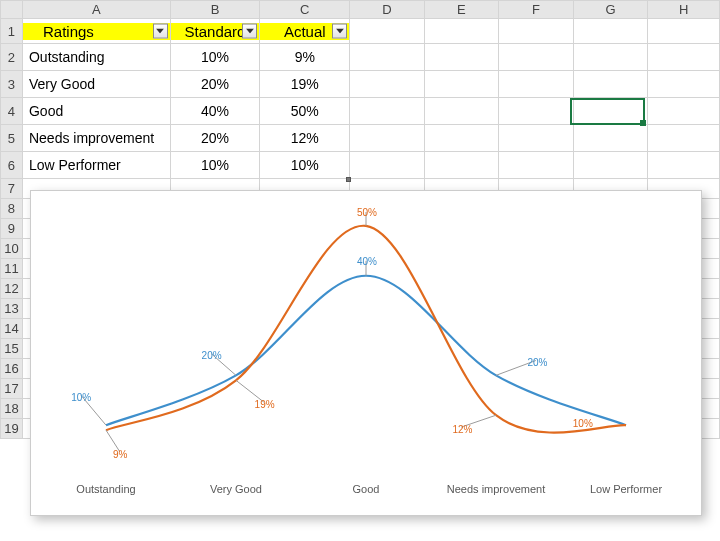 This screenshot has height=541, width=720. What do you see at coordinates (67, 57) in the screenshot?
I see `cell-text: Outstanding` at bounding box center [67, 57].